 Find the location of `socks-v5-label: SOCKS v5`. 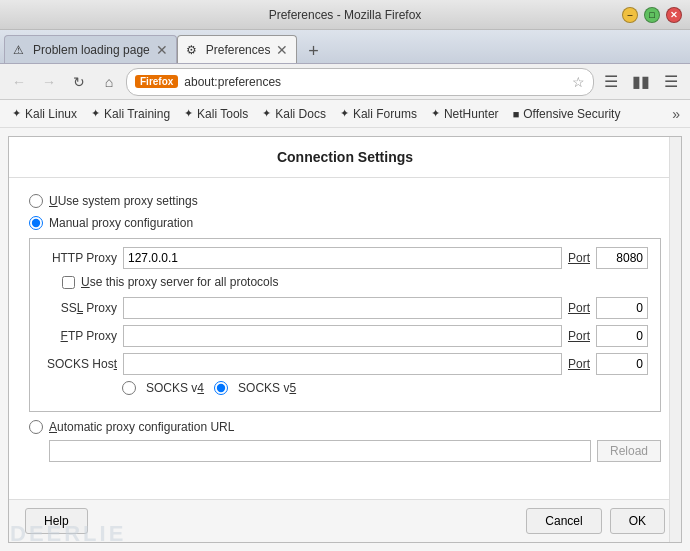

socks-v5-label: SOCKS v5 is located at coordinates (267, 388).